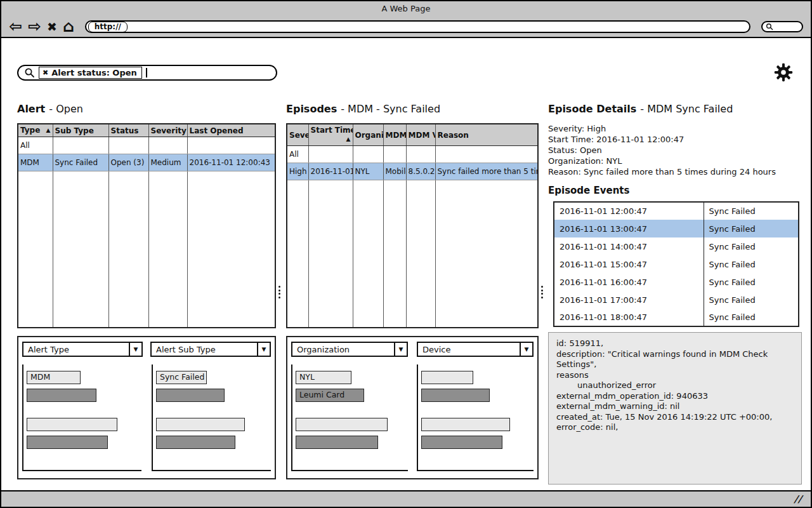 The image size is (812, 508). What do you see at coordinates (128, 131) in the screenshot?
I see `column-header-status: Status` at bounding box center [128, 131].